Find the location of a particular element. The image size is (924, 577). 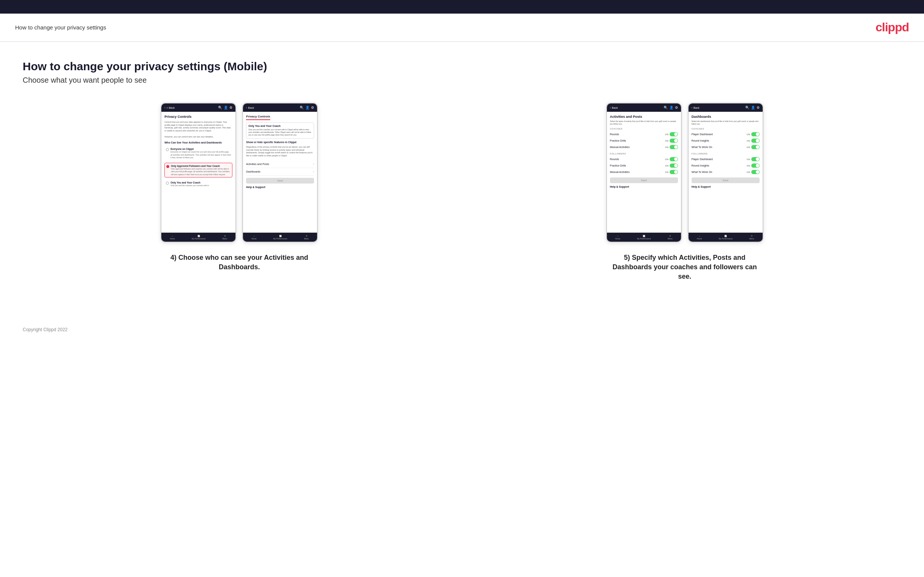

screen4-followers-insights: Round Insights ON is located at coordinates (725, 166).